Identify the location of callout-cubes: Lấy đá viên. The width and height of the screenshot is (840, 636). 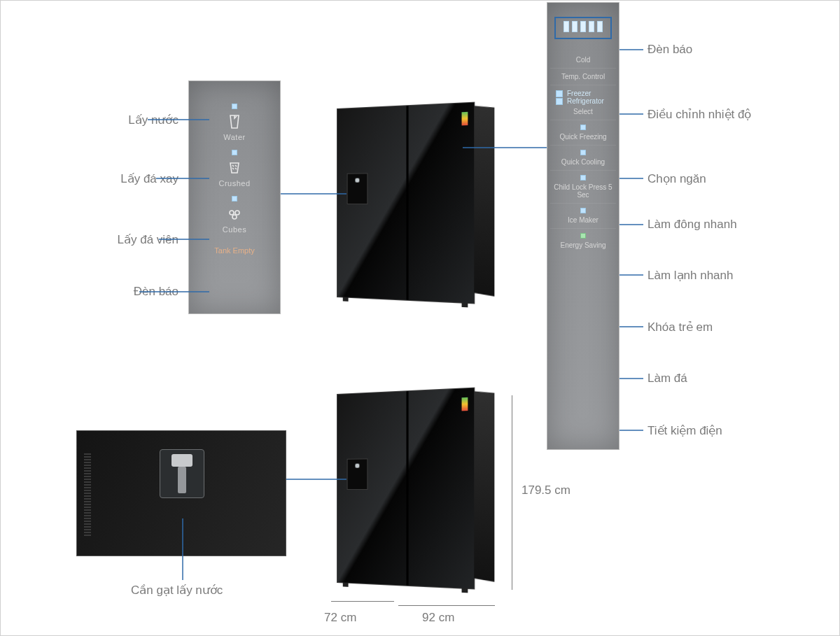
(134, 239).